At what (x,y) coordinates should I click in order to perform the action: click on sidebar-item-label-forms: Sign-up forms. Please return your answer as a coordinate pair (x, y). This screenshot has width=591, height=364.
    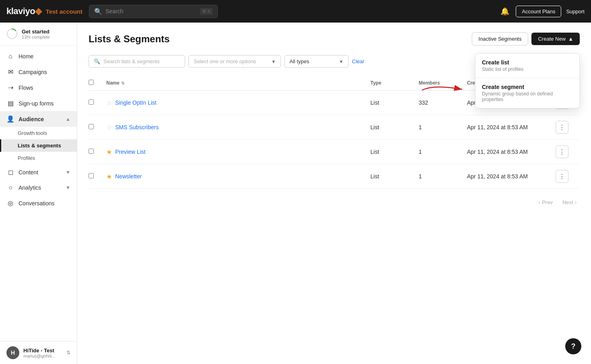
    Looking at the image, I should click on (36, 103).